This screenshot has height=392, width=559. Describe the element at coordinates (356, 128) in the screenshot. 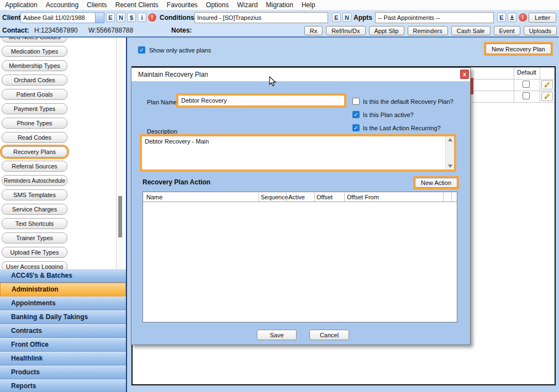

I see `last-action-recurring-checkbox: ✓` at that location.